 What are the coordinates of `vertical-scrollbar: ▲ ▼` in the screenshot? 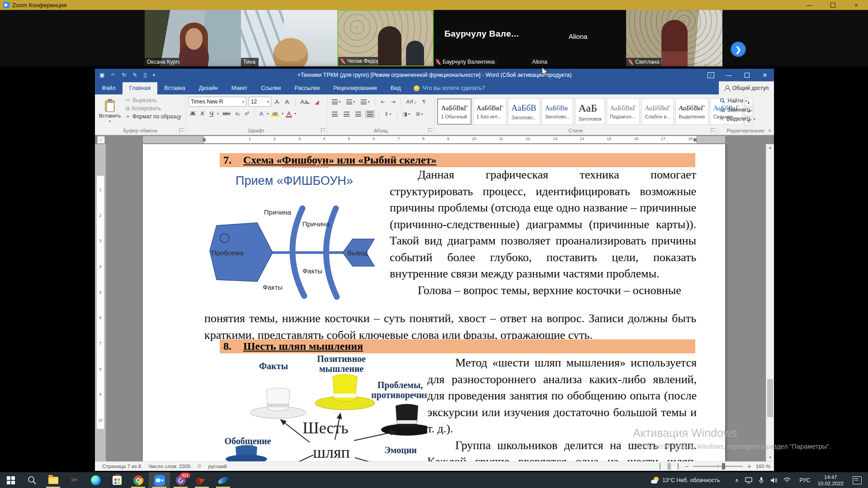 It's located at (770, 303).